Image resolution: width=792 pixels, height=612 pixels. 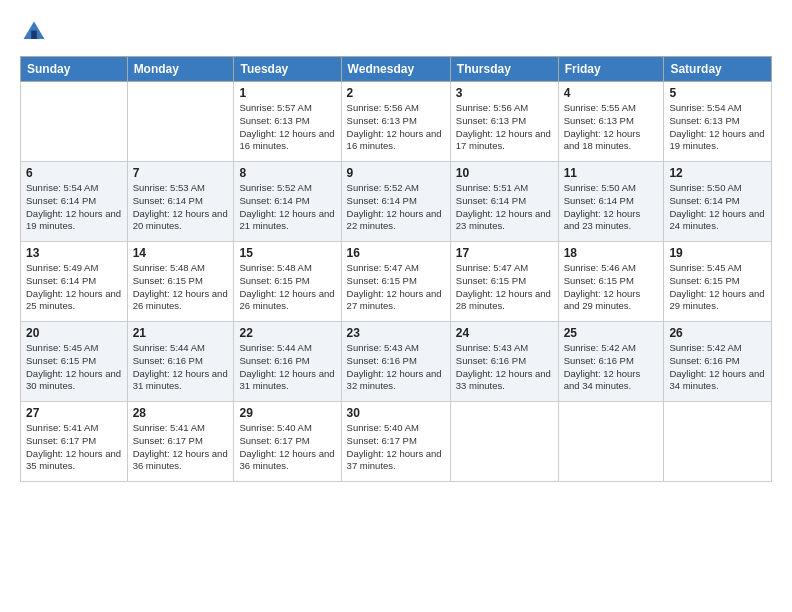 What do you see at coordinates (611, 122) in the screenshot?
I see `calendar-cell: 4Sunrise: 5:55 AM Sunset: 6:13 PM Daylig…` at bounding box center [611, 122].